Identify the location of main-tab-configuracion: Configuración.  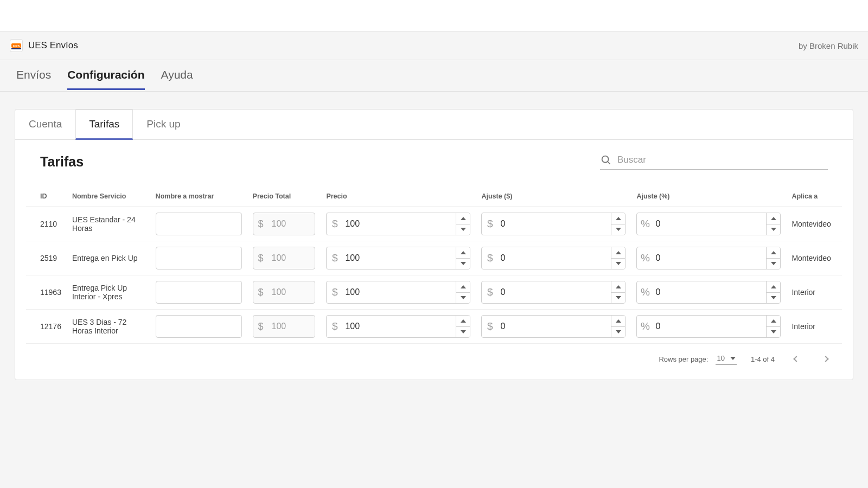
(106, 76).